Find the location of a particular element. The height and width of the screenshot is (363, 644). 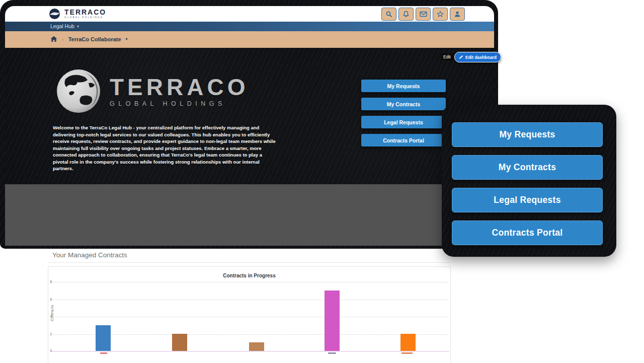

search-icon is located at coordinates (389, 14).